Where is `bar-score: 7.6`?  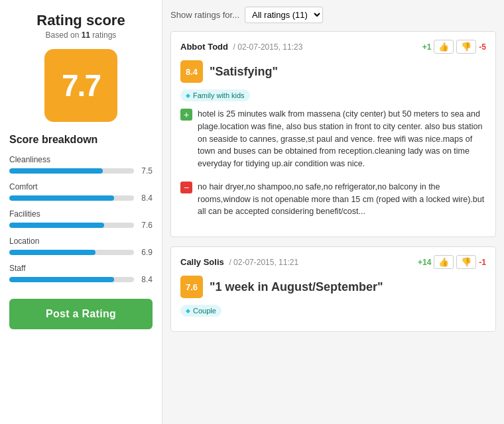 bar-score: 7.6 is located at coordinates (145, 225).